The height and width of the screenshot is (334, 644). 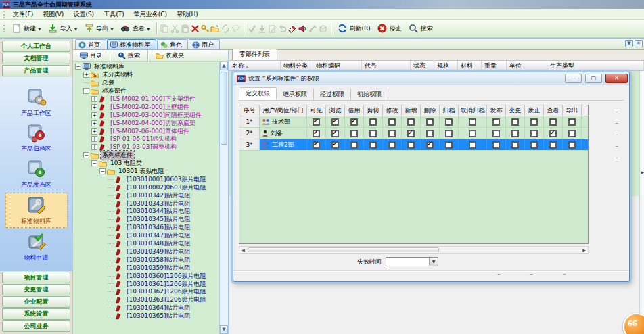 I want to click on permission-row: 2*刘备, so click(x=414, y=134).